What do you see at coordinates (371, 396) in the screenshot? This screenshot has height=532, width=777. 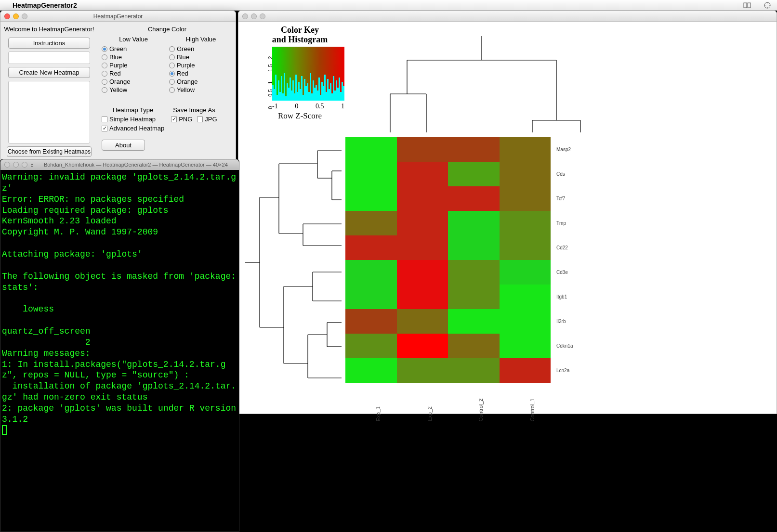 I see `heatmap-col-label: Exp_1` at bounding box center [371, 396].